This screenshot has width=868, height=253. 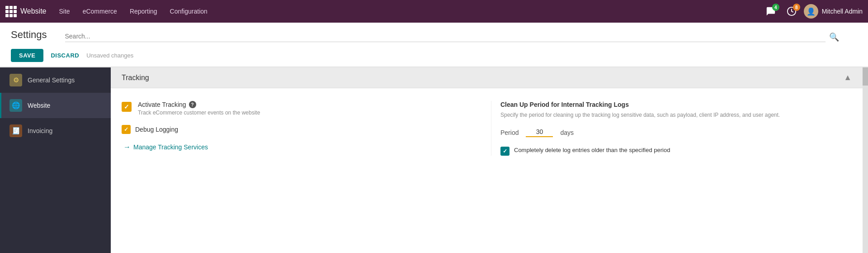 I want to click on menu-configuration: Configuration, so click(x=189, y=11).